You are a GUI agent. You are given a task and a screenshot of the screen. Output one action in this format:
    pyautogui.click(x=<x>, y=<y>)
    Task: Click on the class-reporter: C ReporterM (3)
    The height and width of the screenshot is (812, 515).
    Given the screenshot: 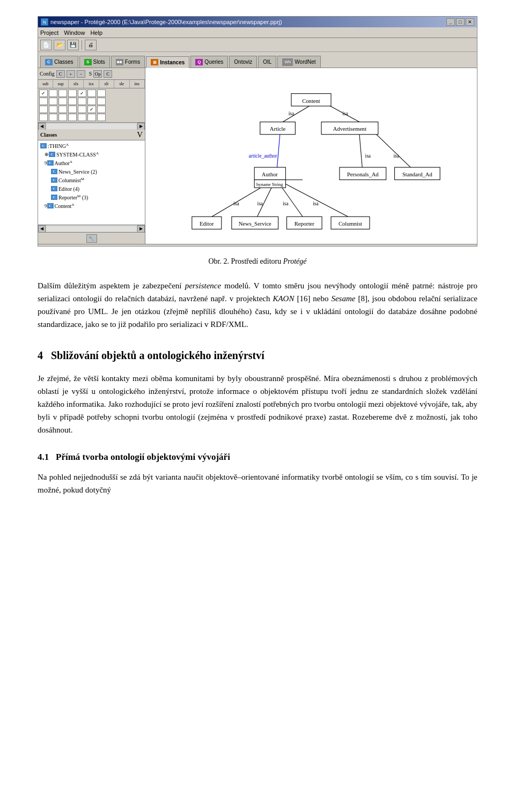 What is the action you would take?
    pyautogui.click(x=91, y=197)
    